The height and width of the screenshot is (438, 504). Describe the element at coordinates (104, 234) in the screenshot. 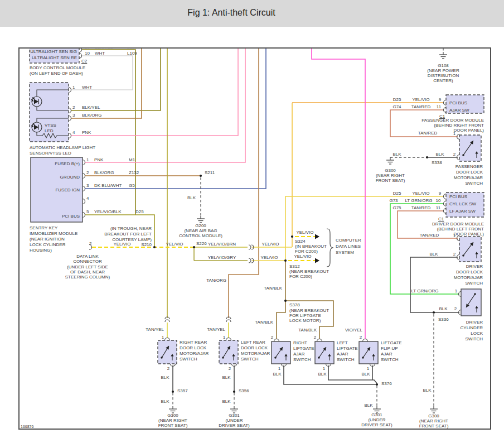

I see `diagram-label: BREAKOUT FOR LEFT` at that location.